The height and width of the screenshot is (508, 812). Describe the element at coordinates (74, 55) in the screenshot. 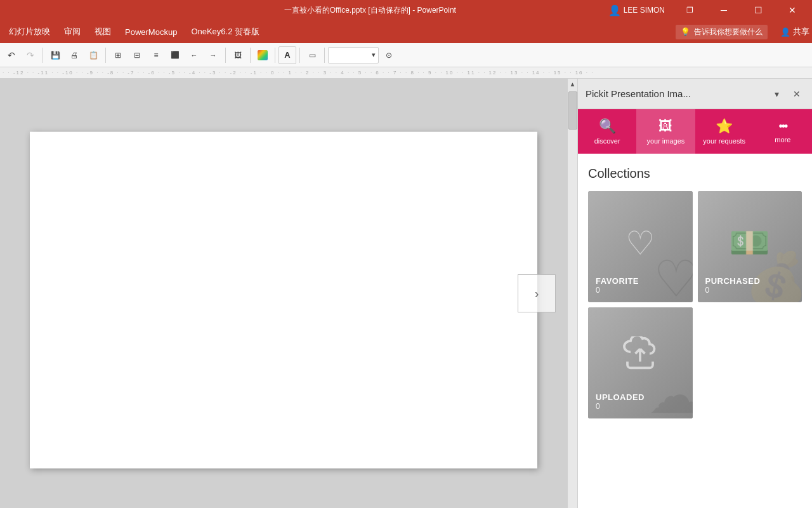

I see `print-button: 🖨` at that location.